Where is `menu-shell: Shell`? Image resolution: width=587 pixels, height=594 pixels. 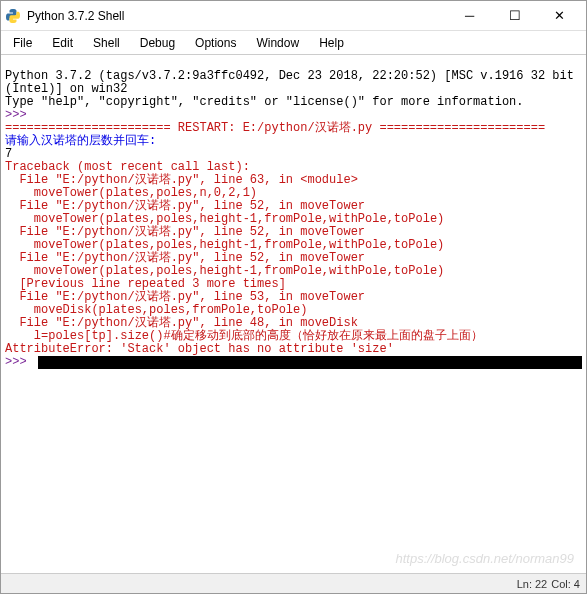 menu-shell: Shell is located at coordinates (106, 43).